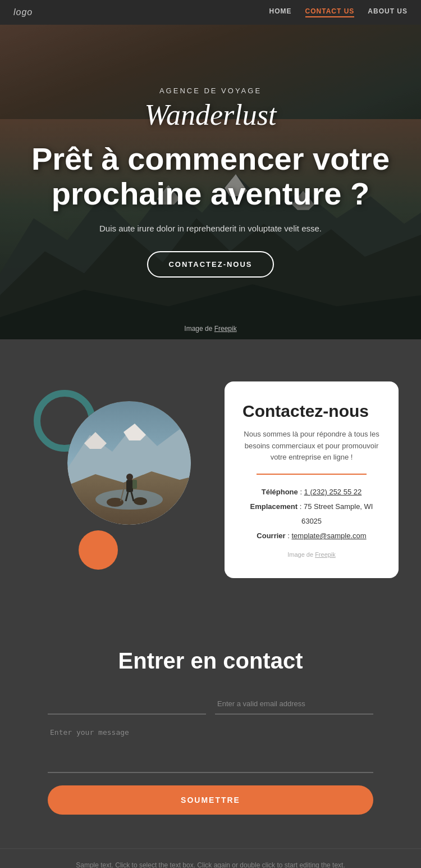 The height and width of the screenshot is (868, 421). I want to click on contact-email: Courrier : template@sample.com, so click(312, 536).